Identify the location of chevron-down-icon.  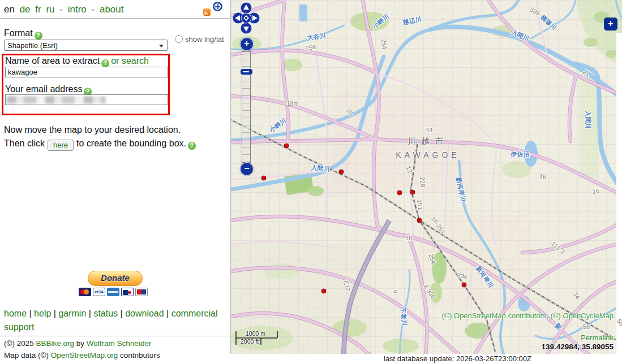
(161, 46).